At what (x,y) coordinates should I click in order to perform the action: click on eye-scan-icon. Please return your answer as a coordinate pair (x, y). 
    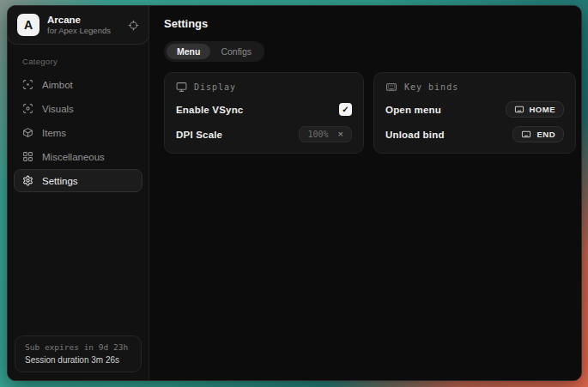
    Looking at the image, I should click on (27, 108).